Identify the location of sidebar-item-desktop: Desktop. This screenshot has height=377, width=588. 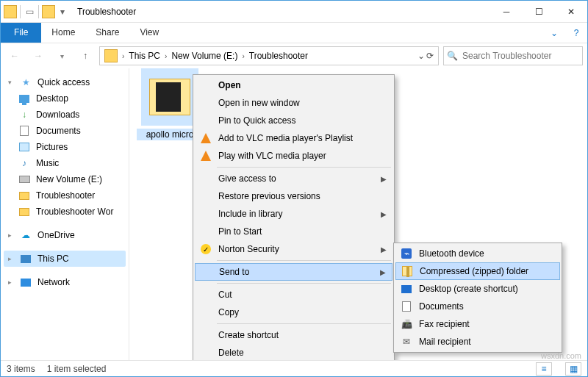
(65, 98).